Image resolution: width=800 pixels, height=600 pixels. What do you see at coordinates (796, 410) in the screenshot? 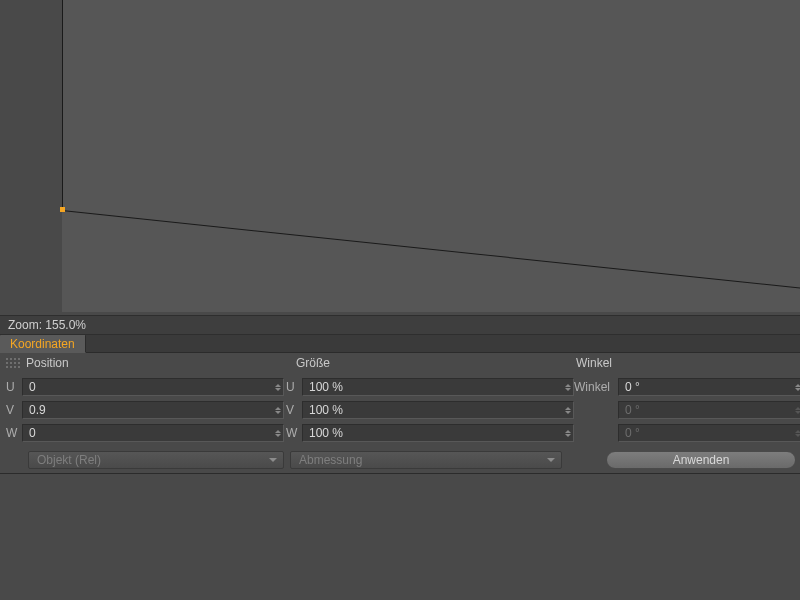
I see `spinner-angle-b` at bounding box center [796, 410].